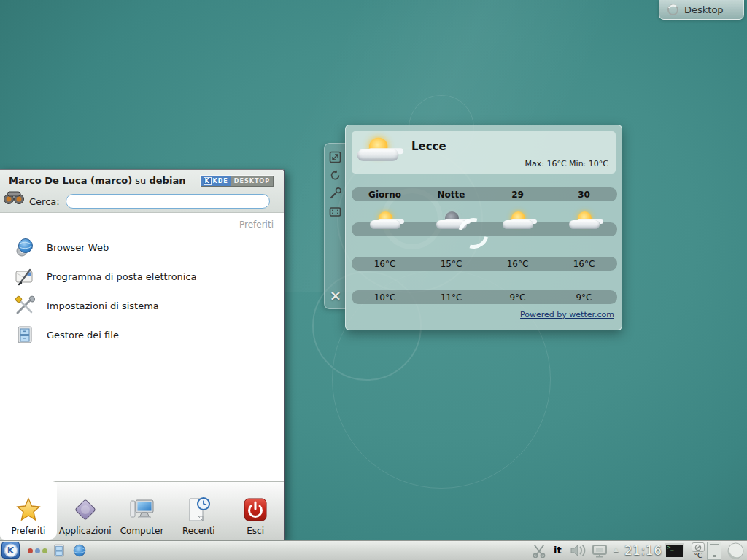  Describe the element at coordinates (14, 197) in the screenshot. I see `binoculars-search-icon` at that location.